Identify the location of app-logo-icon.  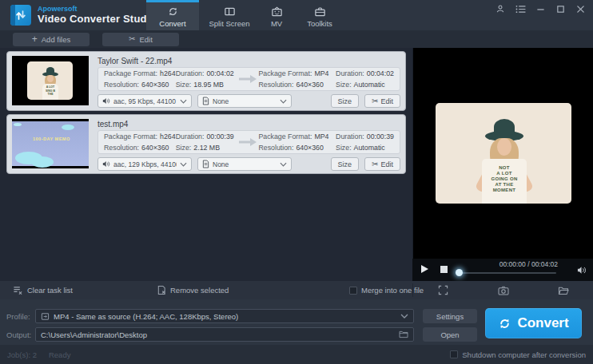
(21, 15).